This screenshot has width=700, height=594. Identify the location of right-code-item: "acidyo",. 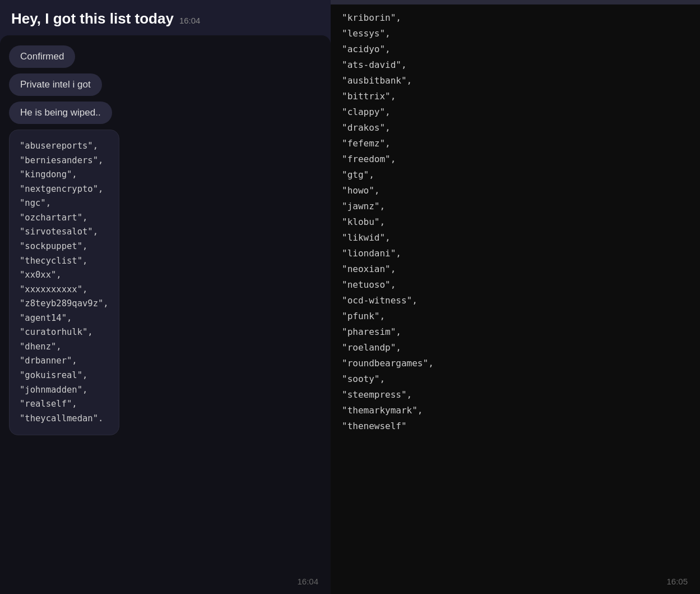
(513, 49).